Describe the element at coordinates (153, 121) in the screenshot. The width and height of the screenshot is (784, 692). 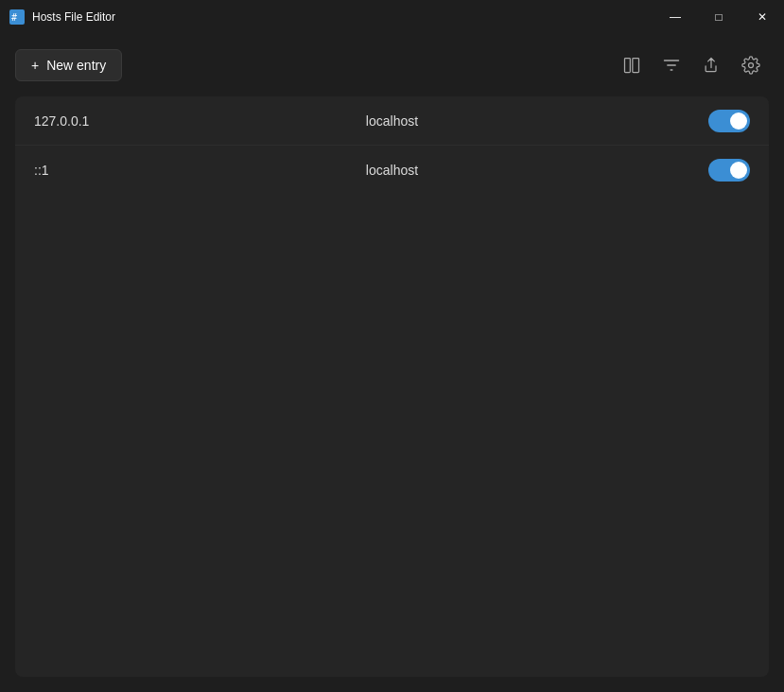
I see `ip-address: 127.0.0.1` at that location.